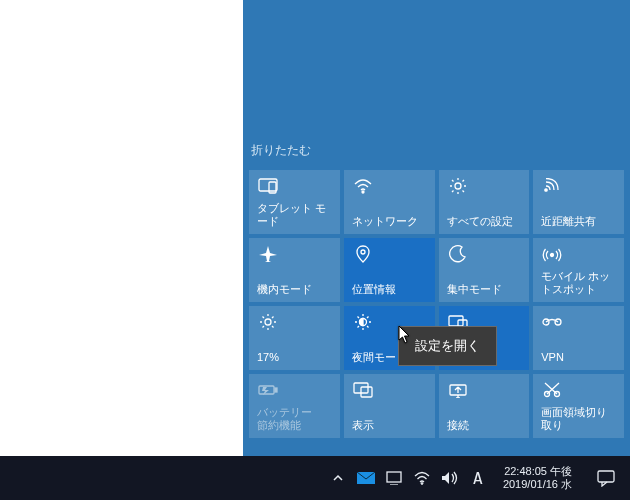 The image size is (630, 500). I want to click on tile-wconnect: 接続, so click(484, 406).